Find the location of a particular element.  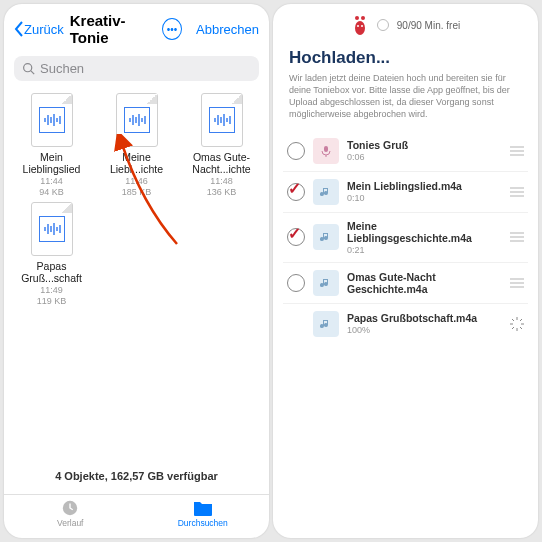

back-button: Zurück is located at coordinates (39, 29).